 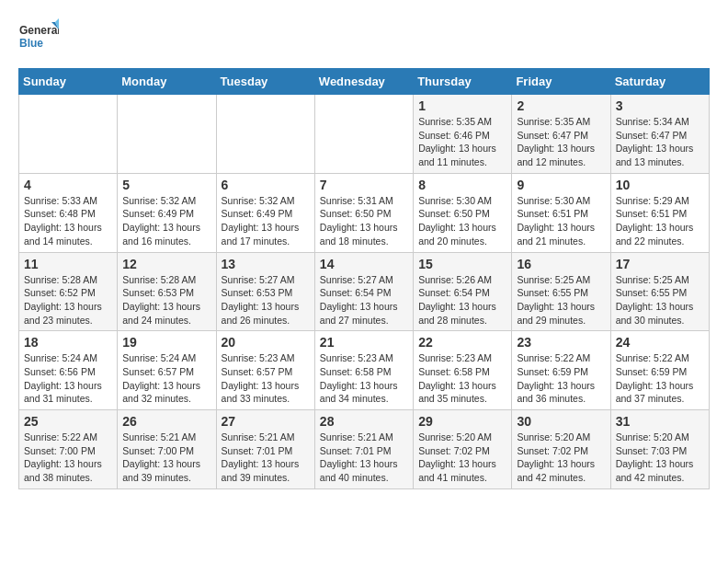 What do you see at coordinates (660, 82) in the screenshot?
I see `header-saturday: Saturday` at bounding box center [660, 82].